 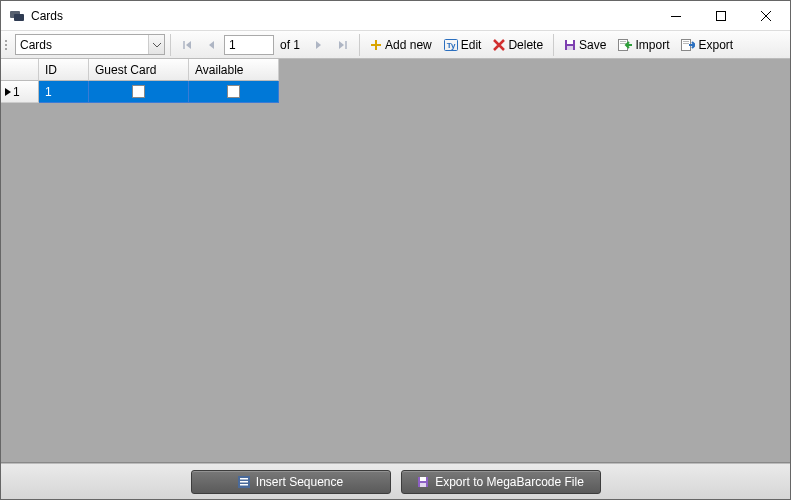 I want to click on edit-icon: Ty, so click(x=451, y=45).